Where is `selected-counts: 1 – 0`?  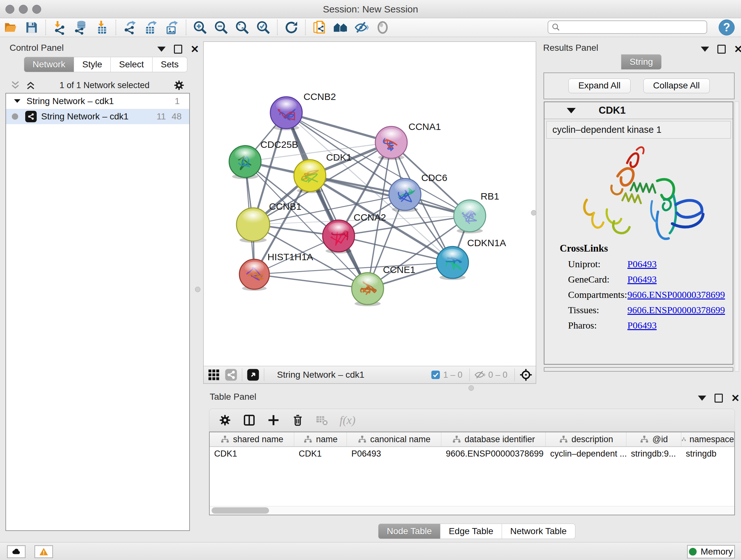 selected-counts: 1 – 0 is located at coordinates (453, 375).